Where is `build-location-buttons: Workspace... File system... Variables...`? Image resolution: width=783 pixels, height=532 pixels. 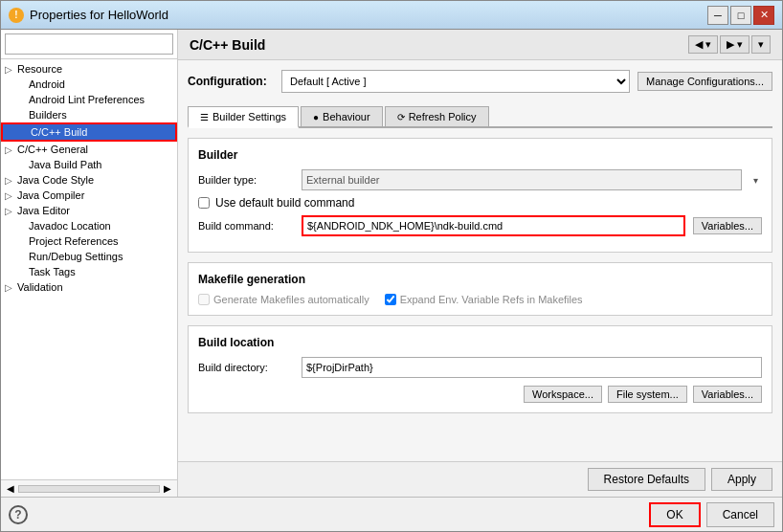 build-location-buttons: Workspace... File system... Variables... is located at coordinates (481, 394).